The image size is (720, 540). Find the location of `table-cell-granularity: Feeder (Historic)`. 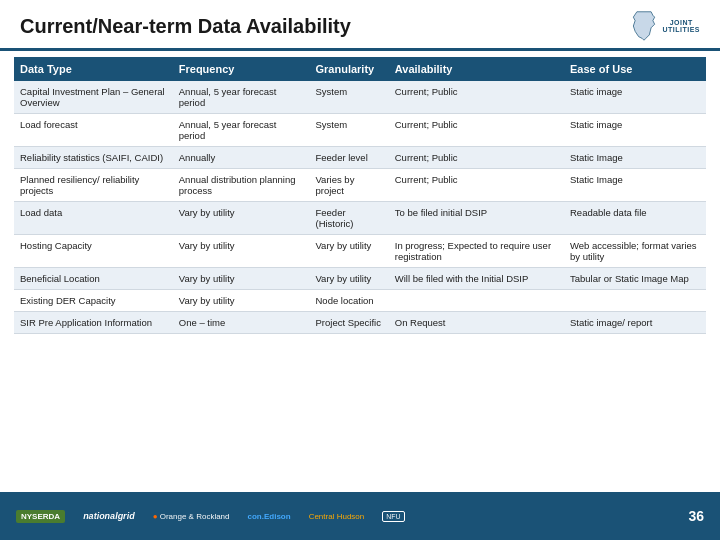

table-cell-granularity: Feeder (Historic) is located at coordinates (348, 218).